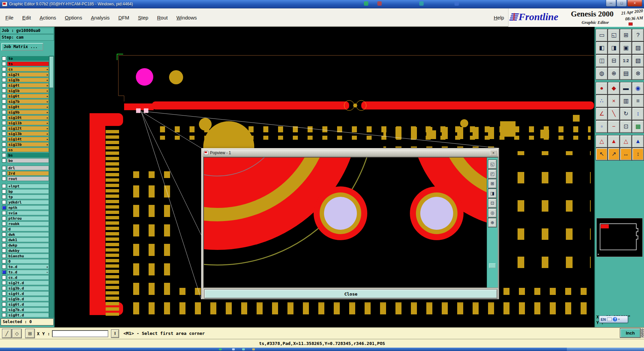  I want to click on maximize-button: □, so click(622, 3).